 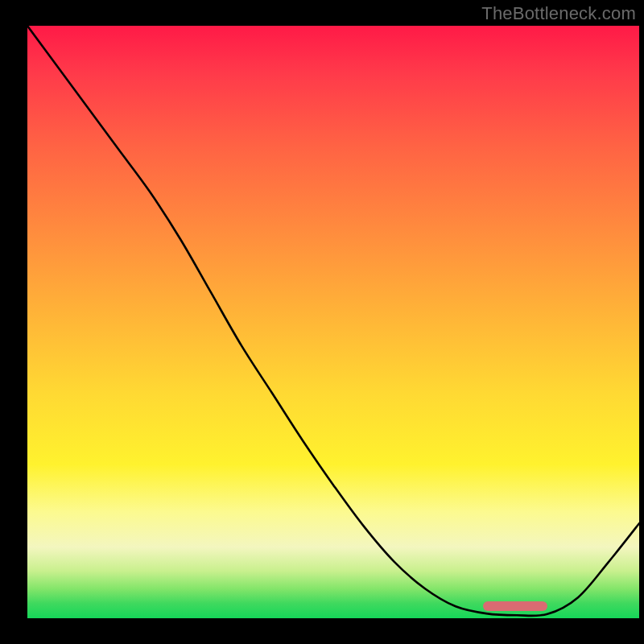 I want to click on optimum-range-marker, so click(x=515, y=606).